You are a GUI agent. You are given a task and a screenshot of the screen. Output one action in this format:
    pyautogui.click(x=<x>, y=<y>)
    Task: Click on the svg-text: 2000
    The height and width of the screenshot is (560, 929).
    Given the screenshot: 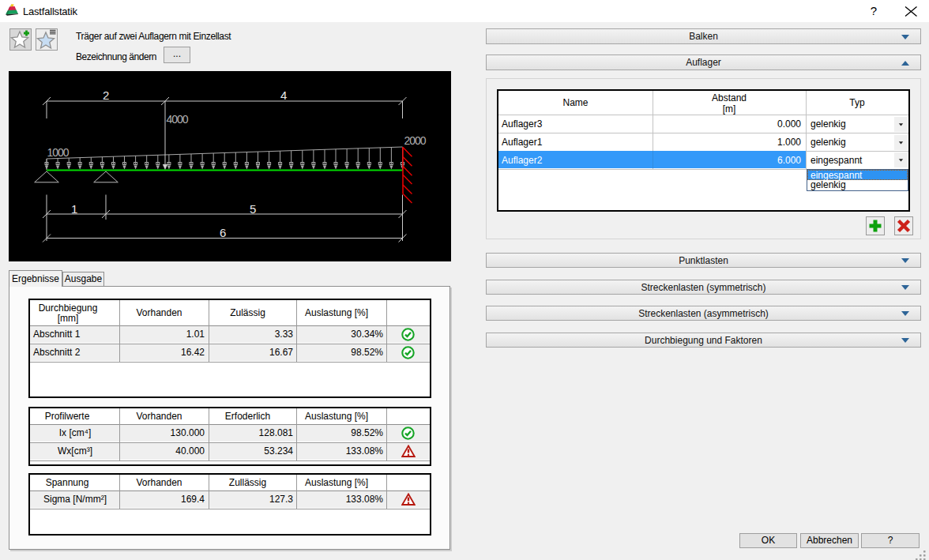 What is the action you would take?
    pyautogui.click(x=415, y=141)
    